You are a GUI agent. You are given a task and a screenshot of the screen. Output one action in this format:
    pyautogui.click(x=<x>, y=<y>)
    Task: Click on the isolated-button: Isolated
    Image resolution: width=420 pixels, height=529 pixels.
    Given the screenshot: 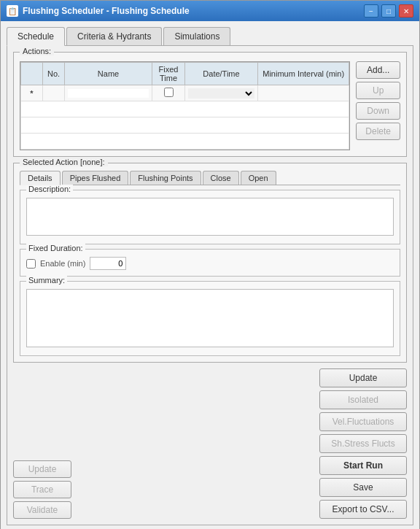 What is the action you would take?
    pyautogui.click(x=363, y=400)
    